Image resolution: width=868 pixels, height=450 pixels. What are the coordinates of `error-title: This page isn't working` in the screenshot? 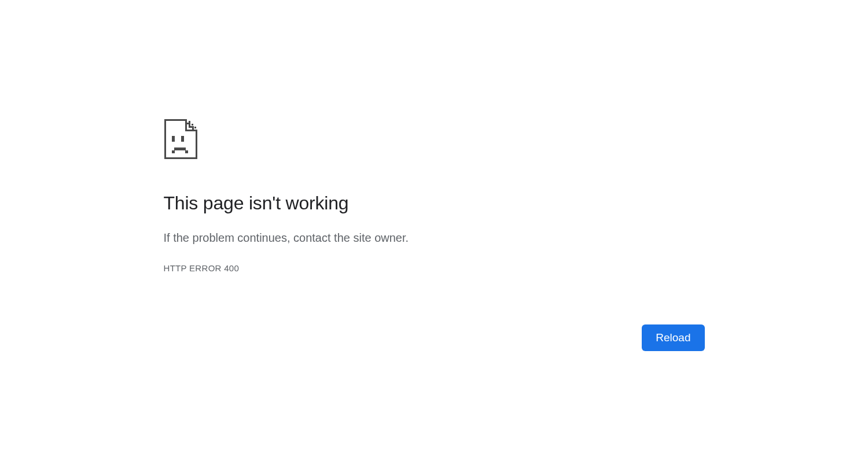 It's located at (434, 203).